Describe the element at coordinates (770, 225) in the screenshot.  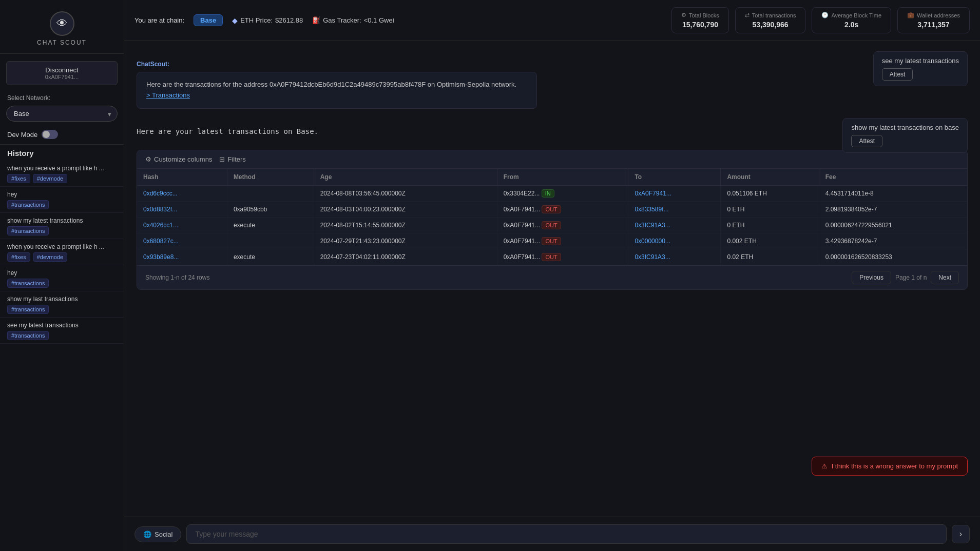
I see `cell-amount: 0 ETH` at that location.